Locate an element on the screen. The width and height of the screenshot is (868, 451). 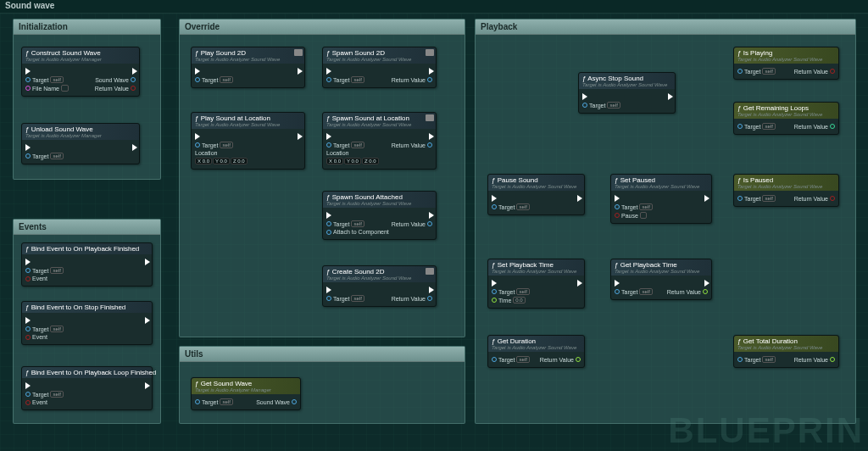
node-get-playback-time: ƒ Get Playback TimeTarget is Audio Analy… is located at coordinates (661, 280).